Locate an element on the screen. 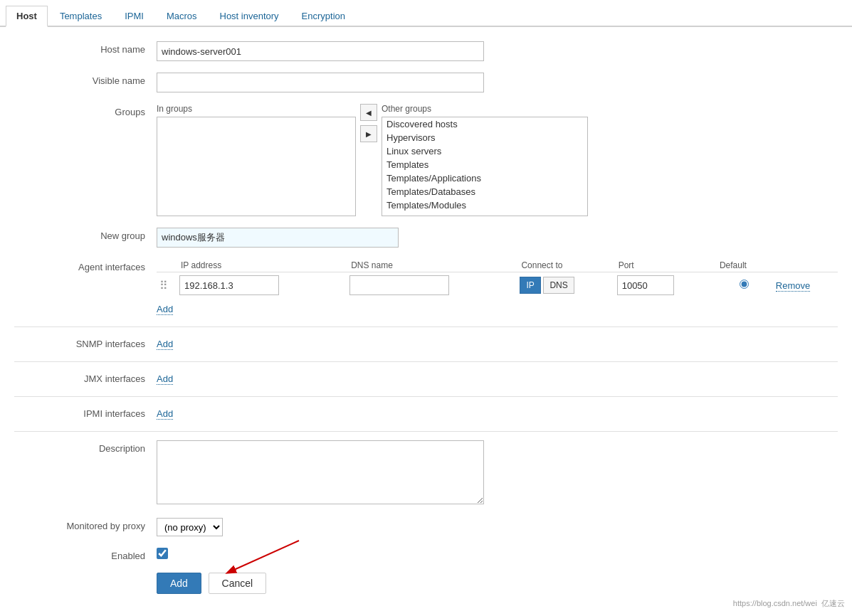  list-item: Templates is located at coordinates (485, 165).